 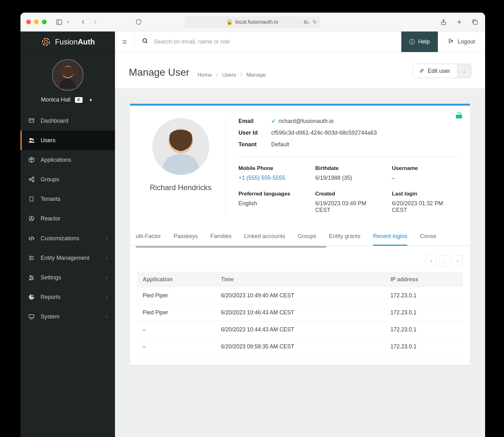 What do you see at coordinates (159, 73) in the screenshot?
I see `page-title: Manage User` at bounding box center [159, 73].